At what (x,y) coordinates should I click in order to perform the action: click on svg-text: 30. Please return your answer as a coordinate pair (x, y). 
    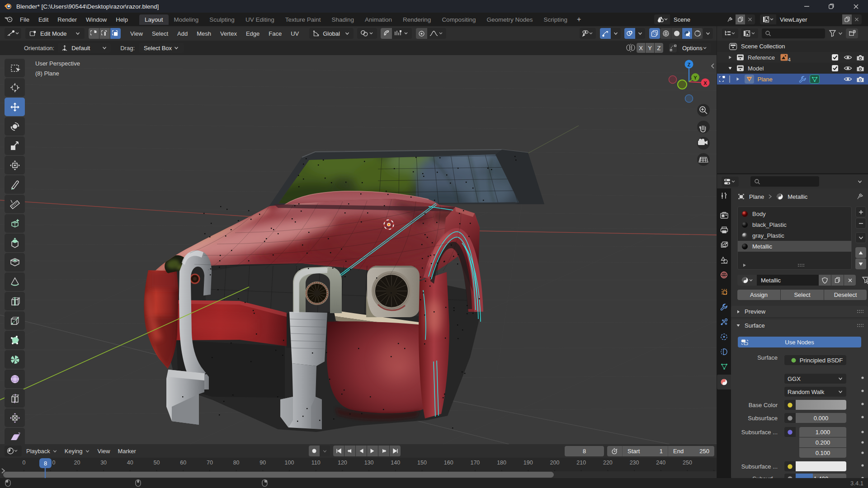
    Looking at the image, I should click on (104, 463).